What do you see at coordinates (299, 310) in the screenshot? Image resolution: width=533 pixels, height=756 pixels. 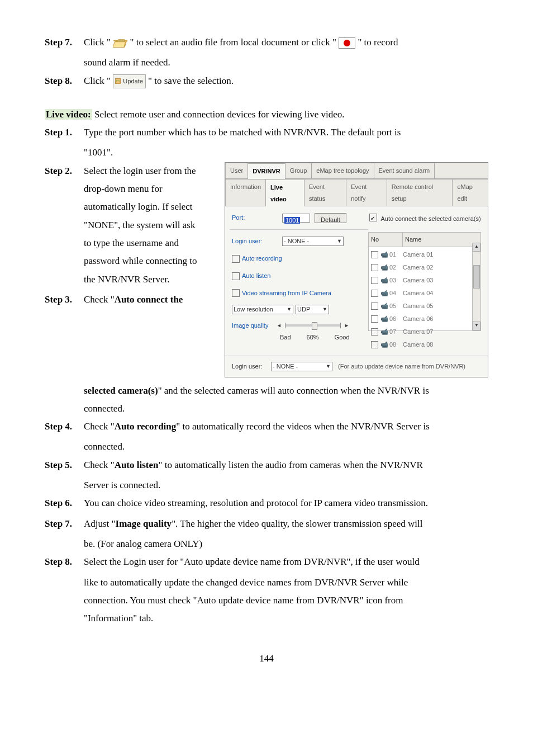 I see `resolution-row: Low resolution ▼ UDP ▼` at bounding box center [299, 310].